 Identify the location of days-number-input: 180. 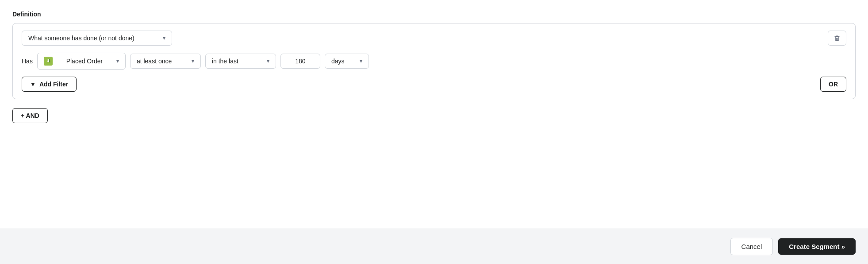
(300, 61).